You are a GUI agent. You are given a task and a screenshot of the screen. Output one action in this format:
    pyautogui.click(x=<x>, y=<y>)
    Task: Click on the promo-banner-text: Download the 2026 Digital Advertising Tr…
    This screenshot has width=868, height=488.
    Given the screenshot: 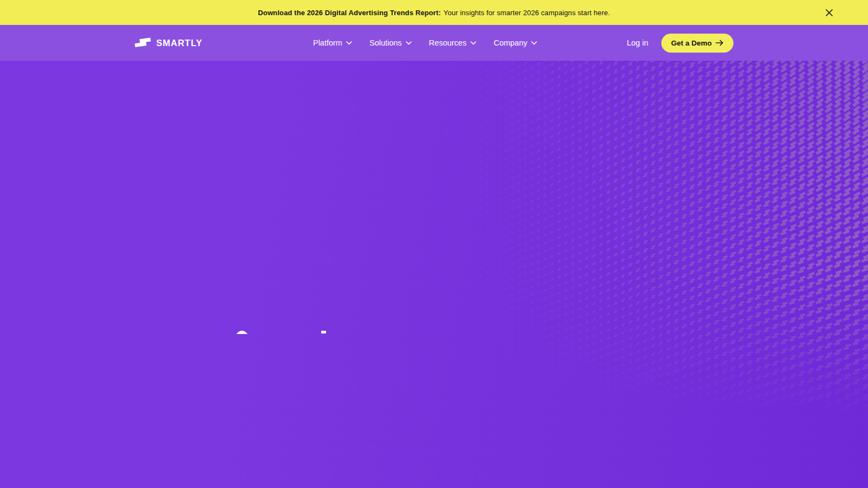 What is the action you would take?
    pyautogui.click(x=434, y=13)
    